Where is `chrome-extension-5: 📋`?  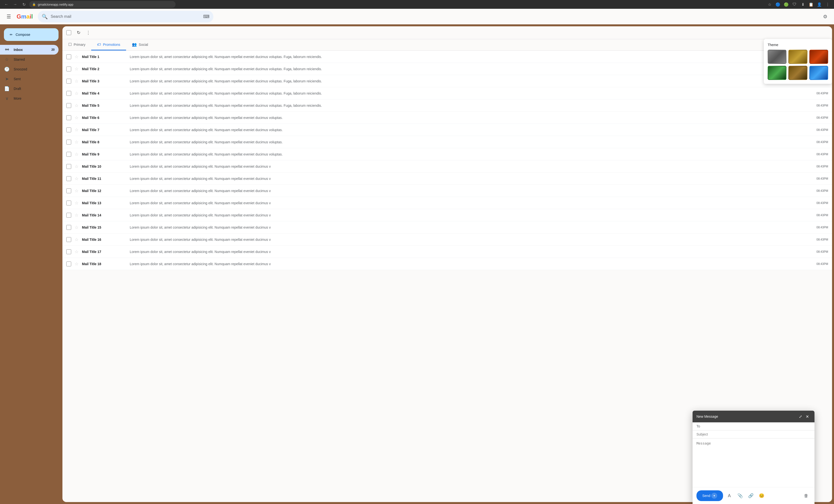
chrome-extension-5: 📋 is located at coordinates (811, 4).